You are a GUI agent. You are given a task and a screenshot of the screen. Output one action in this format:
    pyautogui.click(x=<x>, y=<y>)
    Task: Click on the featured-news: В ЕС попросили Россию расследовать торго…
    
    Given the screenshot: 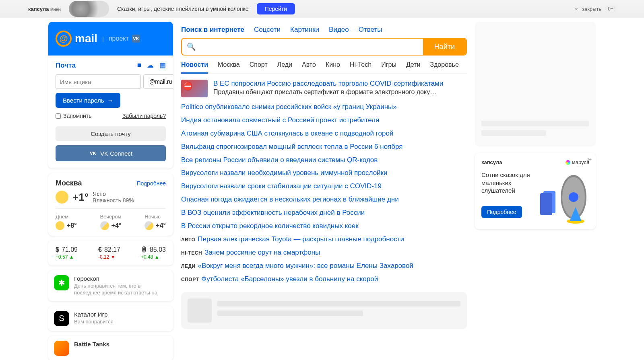 What is the action you would take?
    pyautogui.click(x=324, y=88)
    